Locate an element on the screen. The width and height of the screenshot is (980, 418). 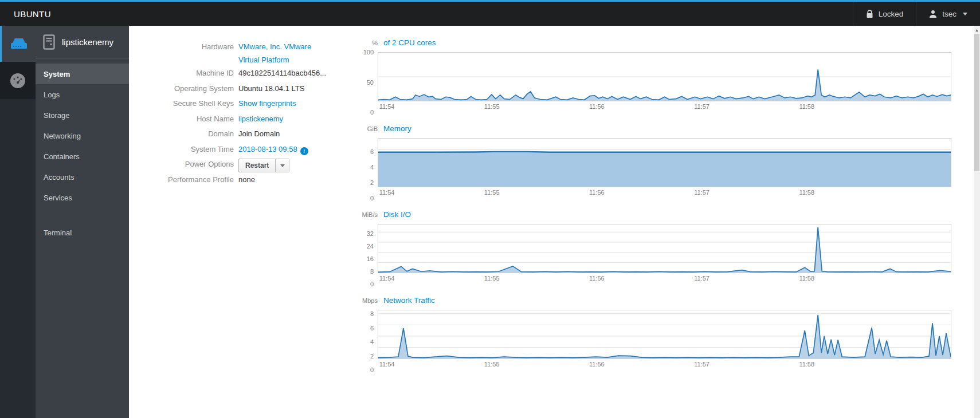
sidebar-item-storage: Storage is located at coordinates (83, 115).